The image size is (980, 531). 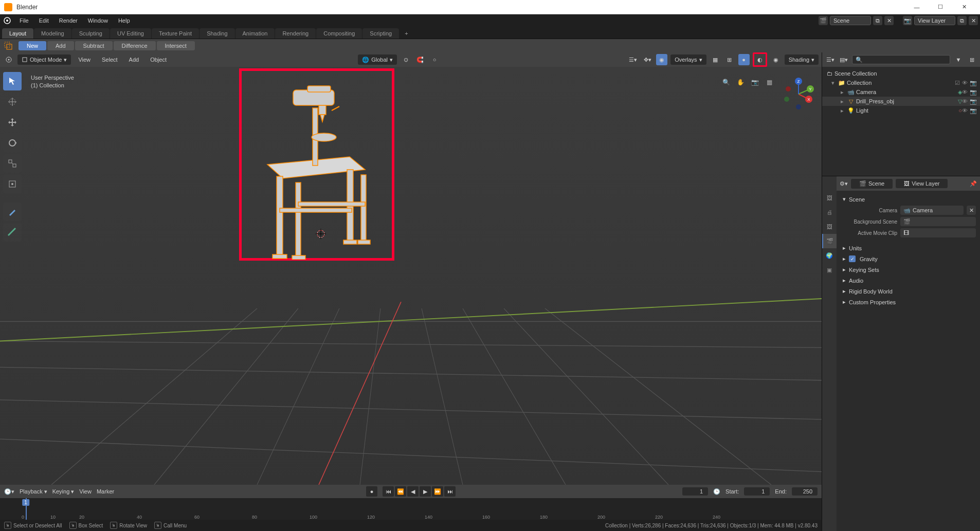 I want to click on scene-browse-icon: 🎬, so click(x=823, y=21).